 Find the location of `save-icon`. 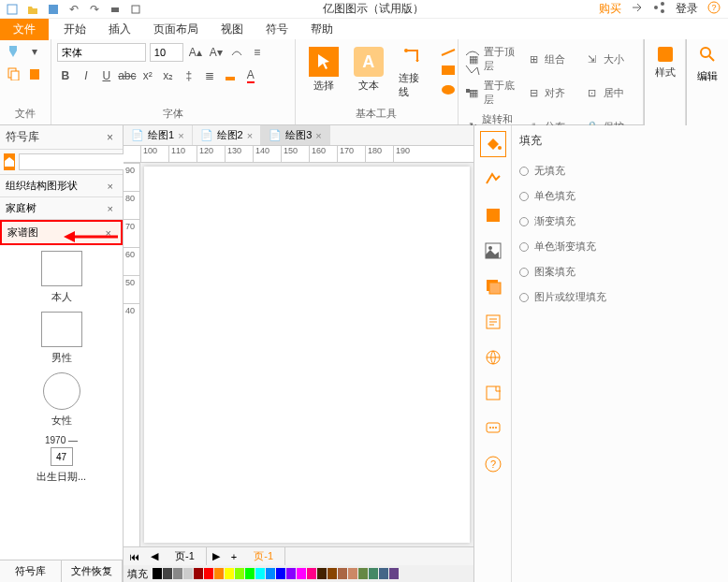

save-icon is located at coordinates (53, 9).